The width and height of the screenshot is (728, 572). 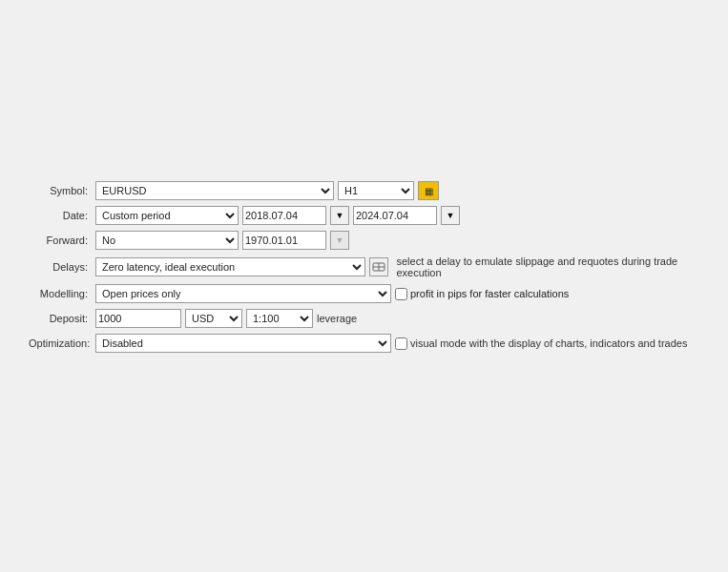 What do you see at coordinates (167, 215) in the screenshot?
I see `period-select: Custom period All history` at bounding box center [167, 215].